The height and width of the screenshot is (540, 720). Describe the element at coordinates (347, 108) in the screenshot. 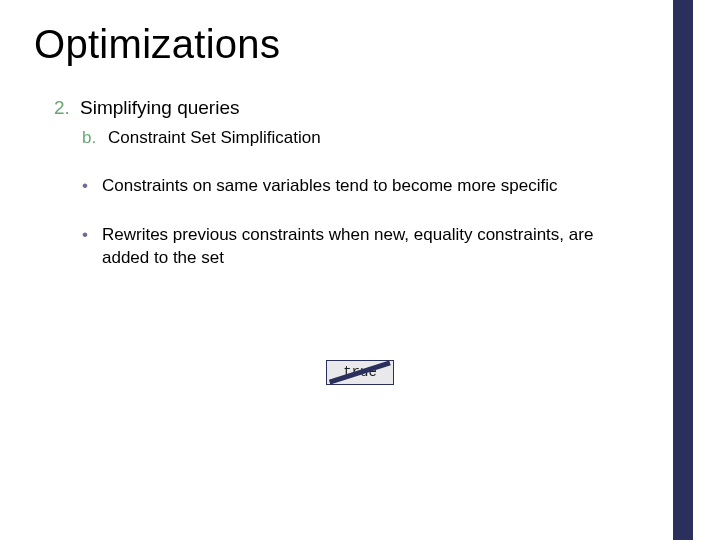

I see `list-level2-row: 2. Simplifying queries` at that location.